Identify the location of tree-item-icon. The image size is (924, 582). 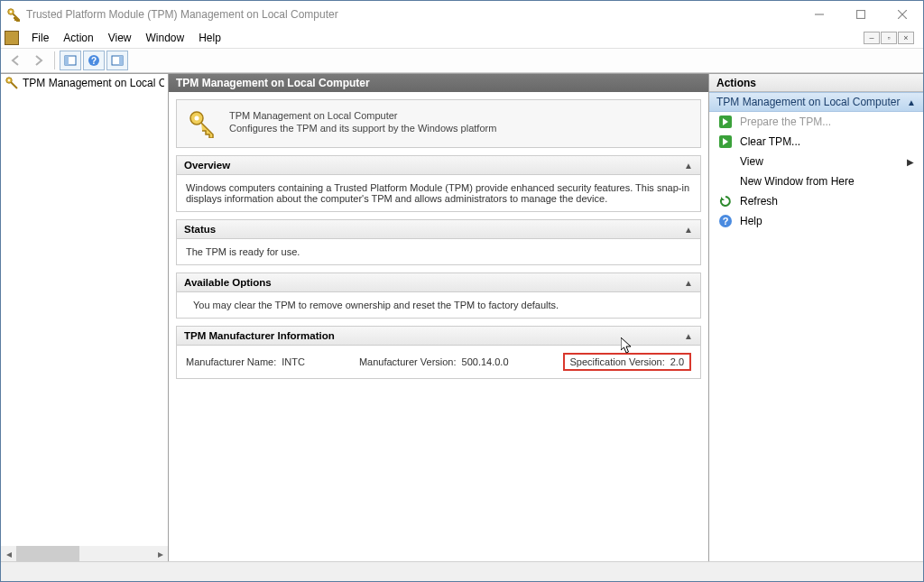
(12, 83).